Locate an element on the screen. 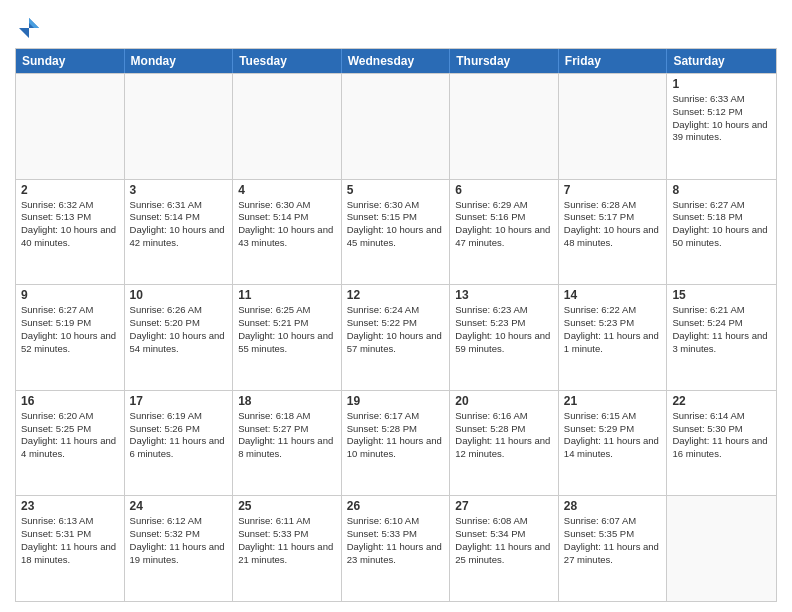  calendar-header-row: SundayMondayTuesdayWednesdayThursdayFrid… is located at coordinates (396, 61).